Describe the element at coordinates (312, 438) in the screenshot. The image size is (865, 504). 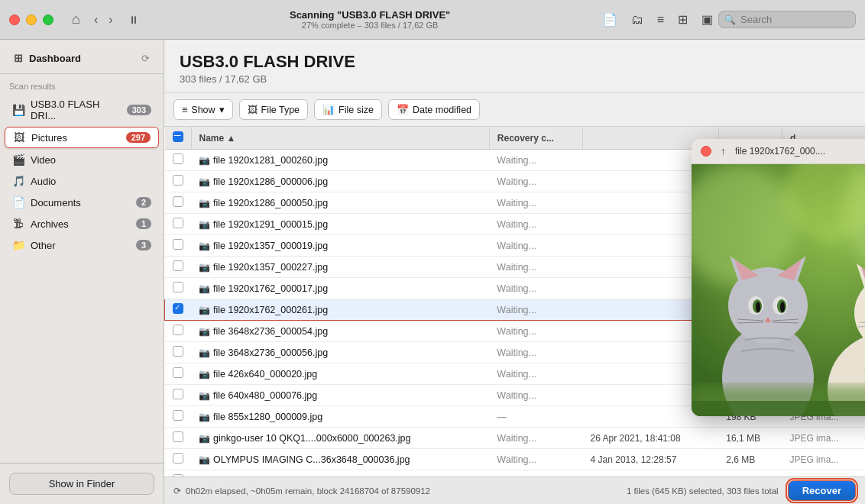
I see `file-name-text: ginkgo-user 10 QKQ1....000x6000_000263.j…` at that location.